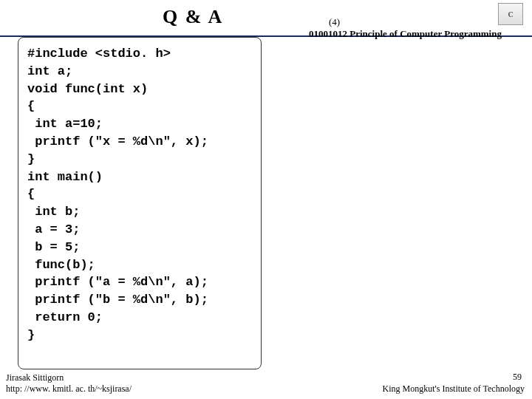  What do you see at coordinates (69, 383) in the screenshot?
I see `footer-left: Jirasak Sittigorn http: //www. kmitl. ac…` at bounding box center [69, 383].